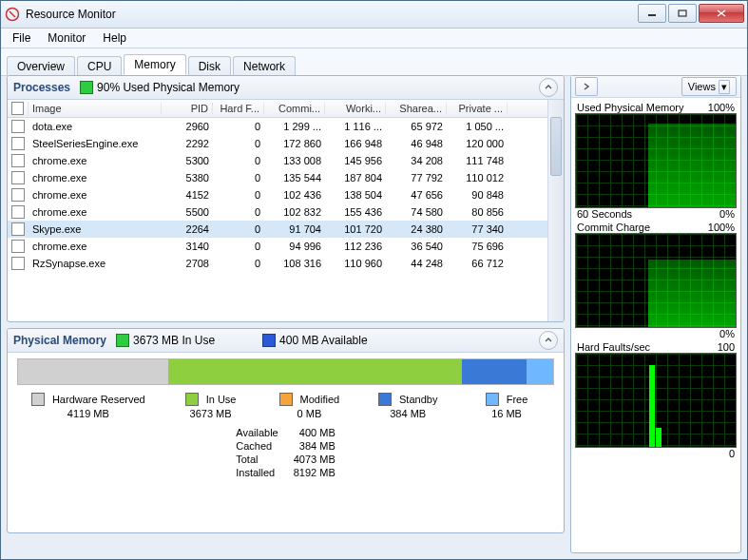 The width and height of the screenshot is (748, 560). What do you see at coordinates (285, 406) in the screenshot?
I see `memory-legend: Hardware Reserved4119 MB In Use3673 MB M…` at bounding box center [285, 406].